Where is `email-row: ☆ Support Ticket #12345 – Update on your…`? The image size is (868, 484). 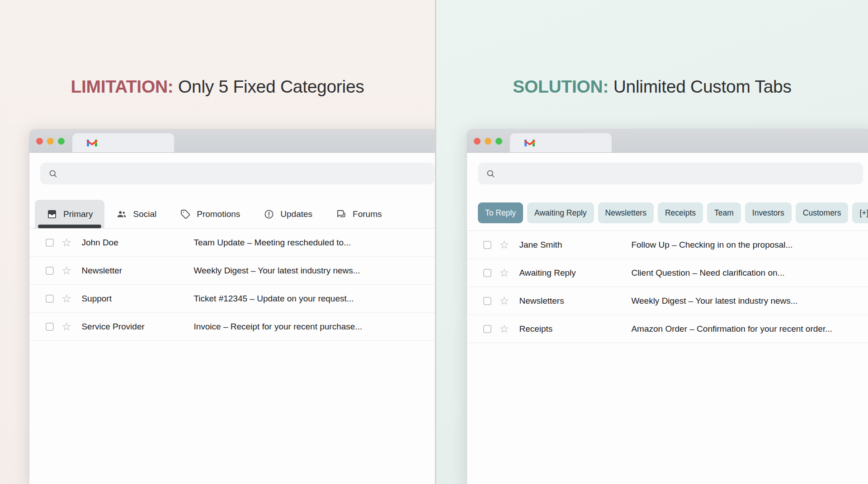
email-row: ☆ Support Ticket #12345 – Update on your… is located at coordinates (232, 299).